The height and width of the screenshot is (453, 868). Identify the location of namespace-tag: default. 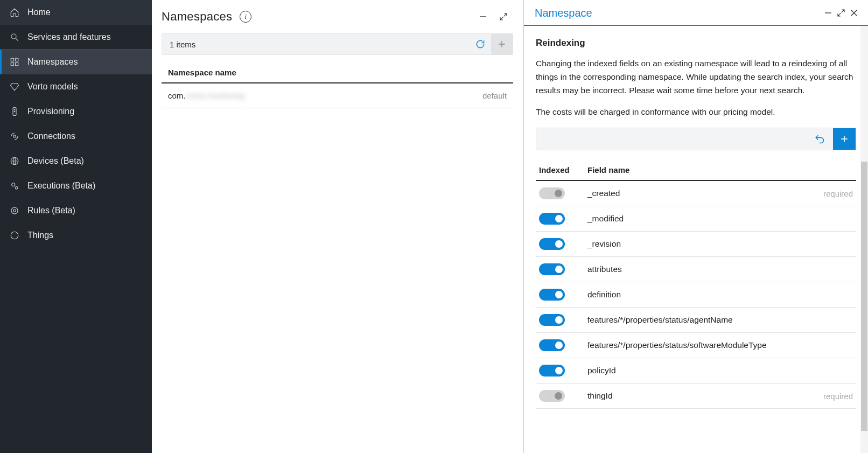
(494, 96).